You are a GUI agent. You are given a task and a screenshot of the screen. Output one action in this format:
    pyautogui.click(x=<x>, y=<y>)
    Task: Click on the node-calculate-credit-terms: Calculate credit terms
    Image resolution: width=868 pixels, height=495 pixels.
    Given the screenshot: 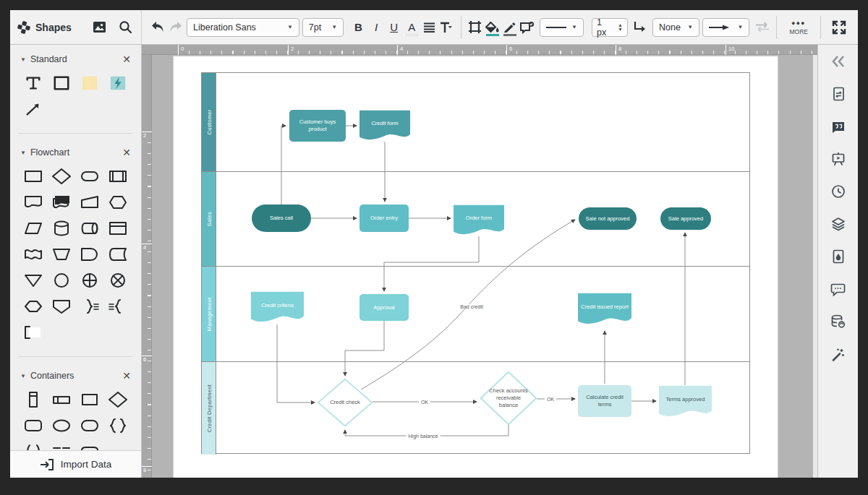 What is the action you would take?
    pyautogui.click(x=605, y=401)
    